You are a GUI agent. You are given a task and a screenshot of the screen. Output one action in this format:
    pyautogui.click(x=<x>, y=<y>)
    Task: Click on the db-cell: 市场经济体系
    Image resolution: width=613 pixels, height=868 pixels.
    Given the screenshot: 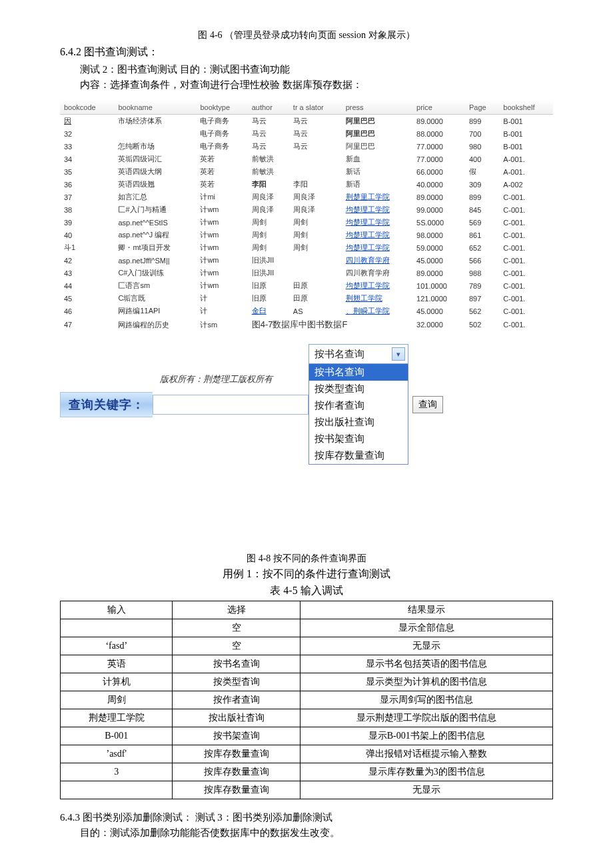 What is the action you would take?
    pyautogui.click(x=155, y=121)
    